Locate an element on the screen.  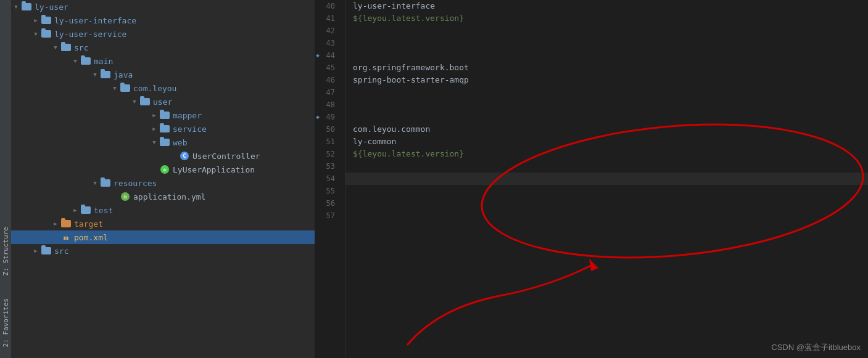
xml-icon: m is located at coordinates (66, 237).